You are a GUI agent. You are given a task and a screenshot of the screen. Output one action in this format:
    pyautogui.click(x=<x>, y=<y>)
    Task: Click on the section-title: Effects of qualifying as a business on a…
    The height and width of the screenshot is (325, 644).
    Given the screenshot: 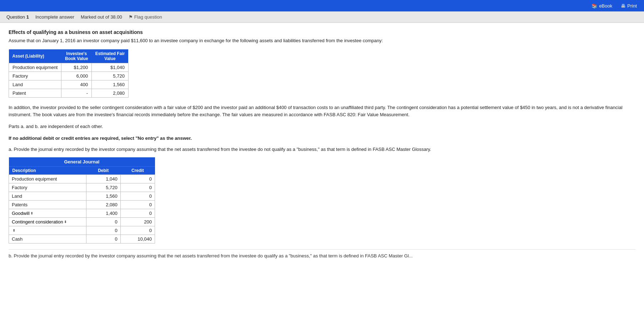 What is the action you would take?
    pyautogui.click(x=322, y=32)
    